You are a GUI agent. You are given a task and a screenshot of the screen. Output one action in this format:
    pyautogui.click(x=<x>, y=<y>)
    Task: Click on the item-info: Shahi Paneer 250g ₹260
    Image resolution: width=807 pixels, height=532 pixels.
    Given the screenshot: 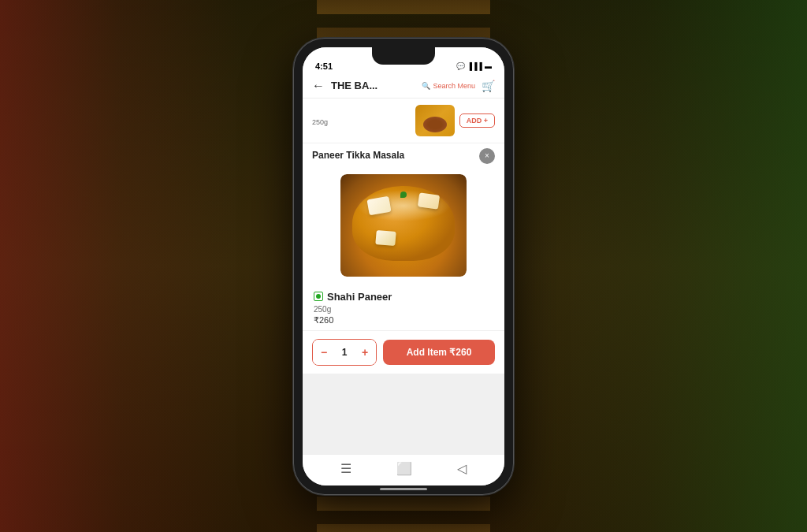 What is the action you would take?
    pyautogui.click(x=404, y=307)
    